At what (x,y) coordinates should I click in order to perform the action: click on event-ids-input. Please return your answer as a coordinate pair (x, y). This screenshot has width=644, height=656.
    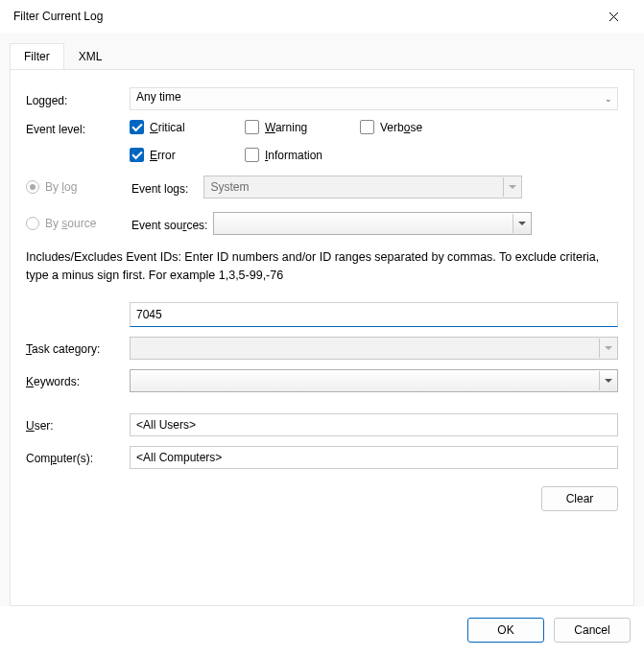
    Looking at the image, I should click on (374, 315).